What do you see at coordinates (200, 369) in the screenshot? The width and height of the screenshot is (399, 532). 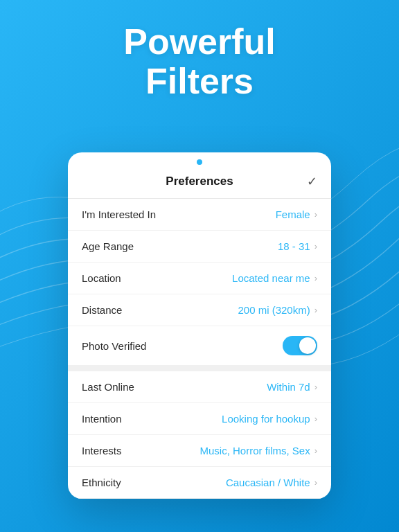 I see `section-divider` at bounding box center [200, 369].